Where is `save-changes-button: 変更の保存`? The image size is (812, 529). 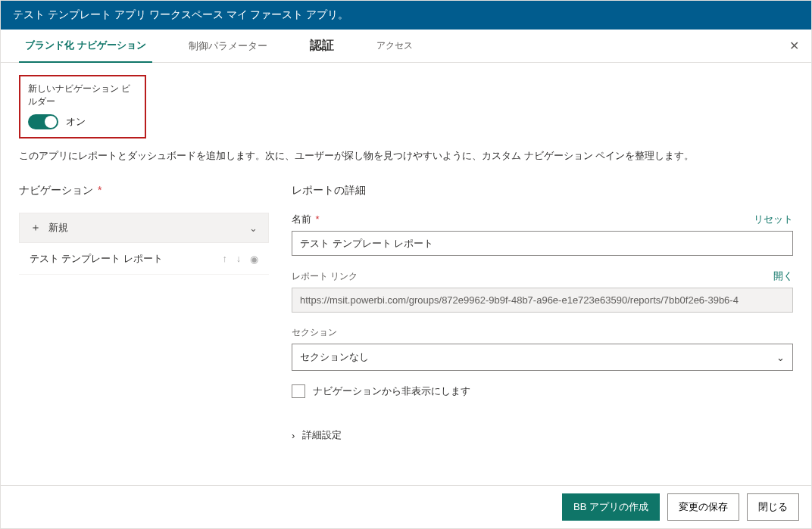 save-changes-button: 変更の保存 is located at coordinates (703, 507).